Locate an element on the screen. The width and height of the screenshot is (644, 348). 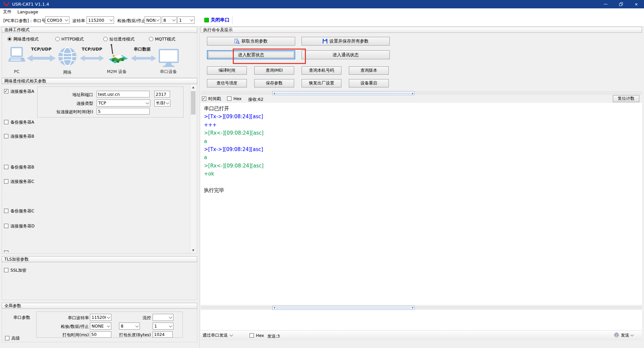
get-current-params-button: 获取当前参数 is located at coordinates (251, 41).